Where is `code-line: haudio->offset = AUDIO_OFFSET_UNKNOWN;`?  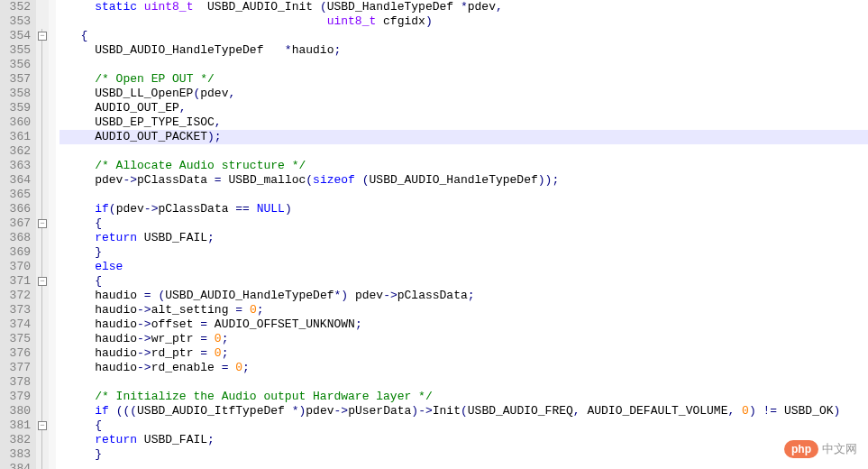
code-line: haudio->offset = AUDIO_OFFSET_UNKNOWN; is located at coordinates (463, 325).